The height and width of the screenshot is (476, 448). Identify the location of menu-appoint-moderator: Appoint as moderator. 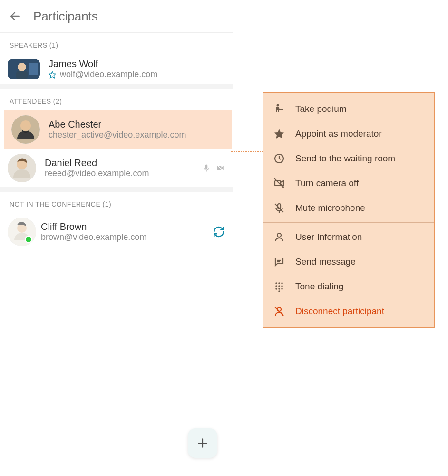
(349, 134).